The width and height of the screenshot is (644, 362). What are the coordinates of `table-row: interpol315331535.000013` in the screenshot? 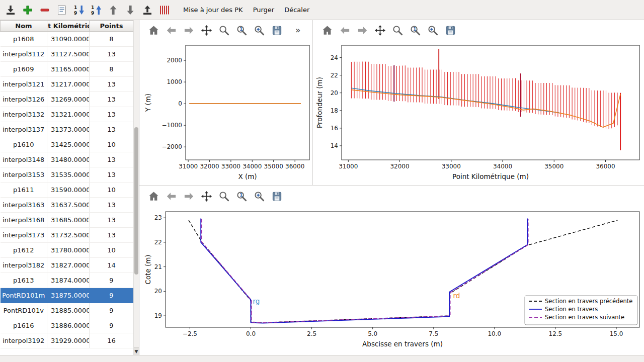 It's located at (67, 175).